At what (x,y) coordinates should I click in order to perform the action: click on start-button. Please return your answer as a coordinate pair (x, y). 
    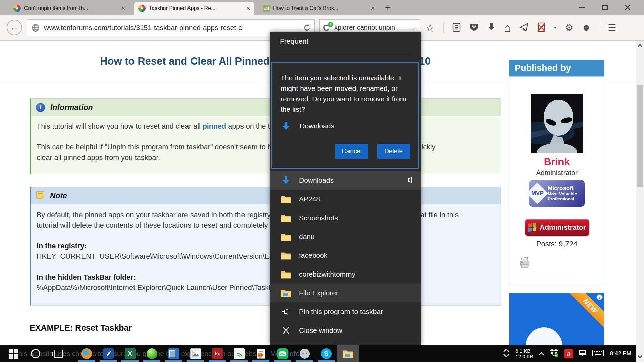
    Looking at the image, I should click on (13, 354).